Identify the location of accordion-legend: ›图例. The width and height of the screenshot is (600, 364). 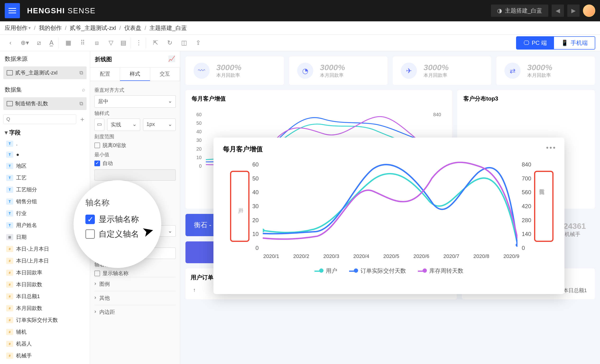
(135, 284).